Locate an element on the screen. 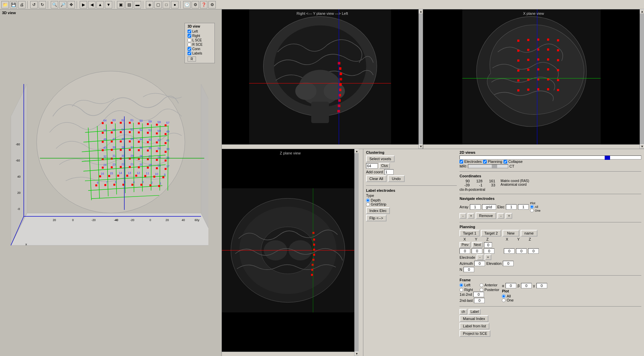 This screenshot has width=644, height=356. zvscroll-up: ▲ is located at coordinates (357, 151).